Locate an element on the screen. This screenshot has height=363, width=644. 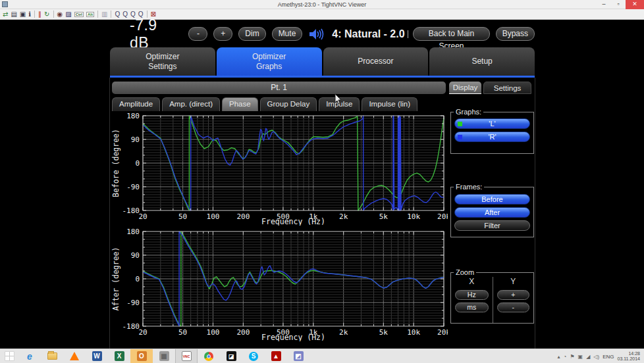
tab-impulse-lin: Impulse (lin) is located at coordinates (390, 104).